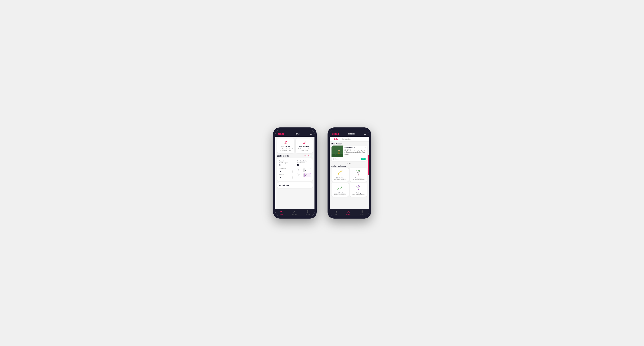  What do you see at coordinates (308, 156) in the screenshot?
I see `view-activity-link: View Activity` at bounding box center [308, 156].